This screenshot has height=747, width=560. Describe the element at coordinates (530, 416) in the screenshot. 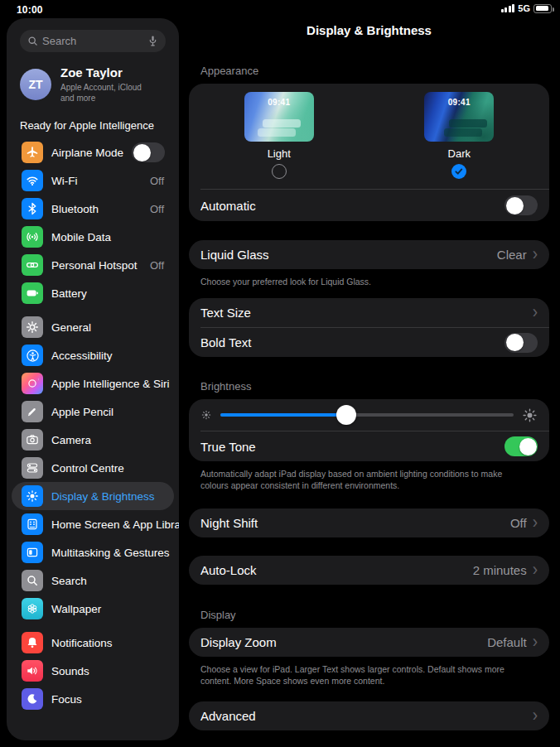

I see `brightness-high-icon` at that location.